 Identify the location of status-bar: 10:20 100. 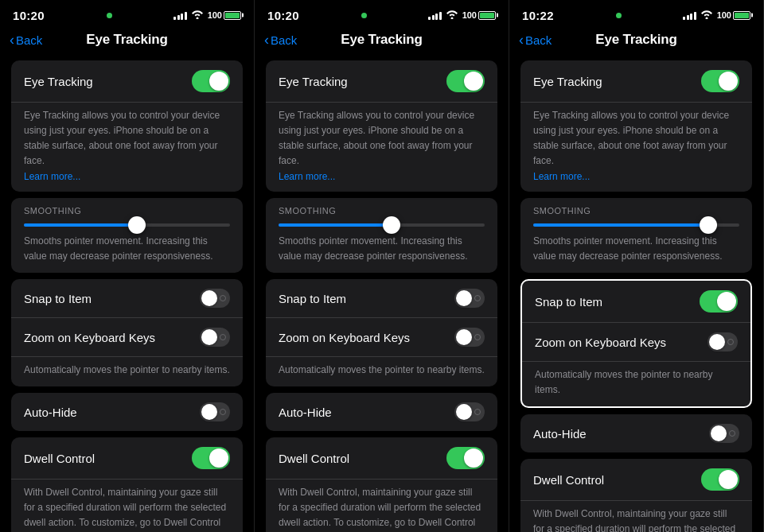
(382, 14).